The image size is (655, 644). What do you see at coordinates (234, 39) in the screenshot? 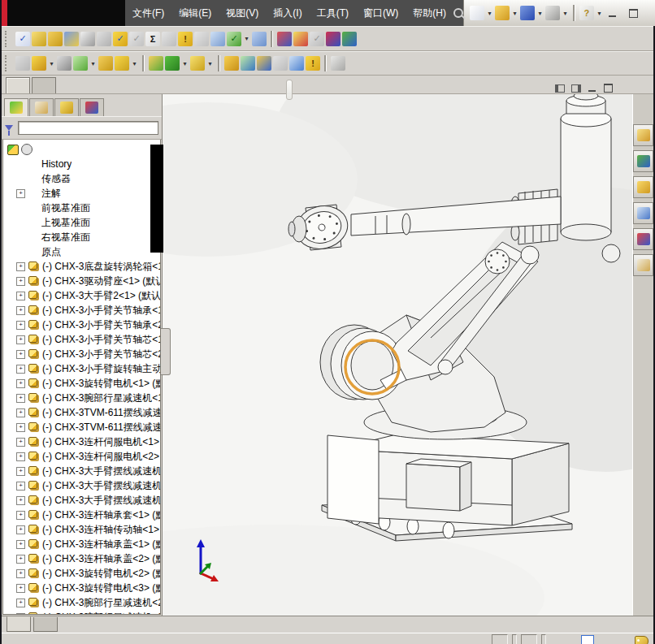
I see `check-active-document-icon: ✓` at bounding box center [234, 39].